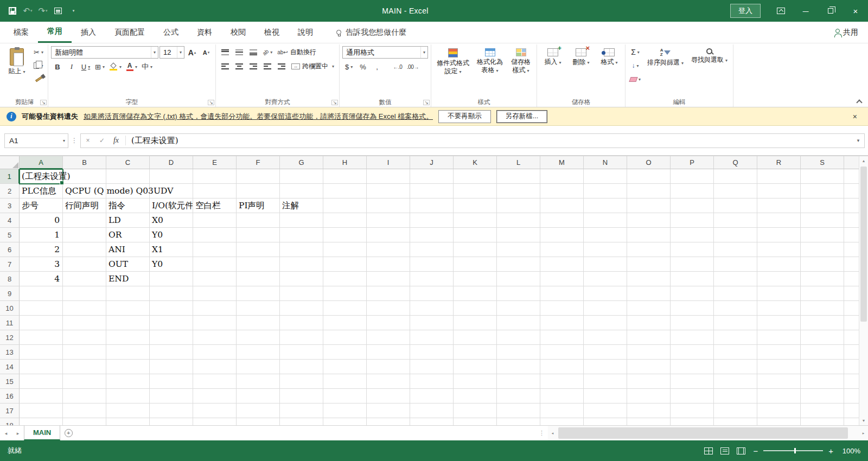  Describe the element at coordinates (831, 11) in the screenshot. I see `restore-button` at that location.